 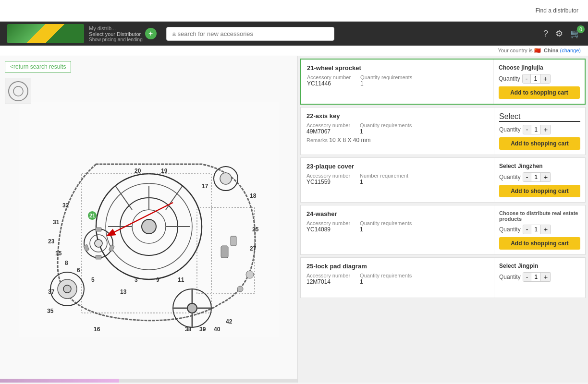 I want to click on qty-plus-23: +, so click(x=546, y=177).